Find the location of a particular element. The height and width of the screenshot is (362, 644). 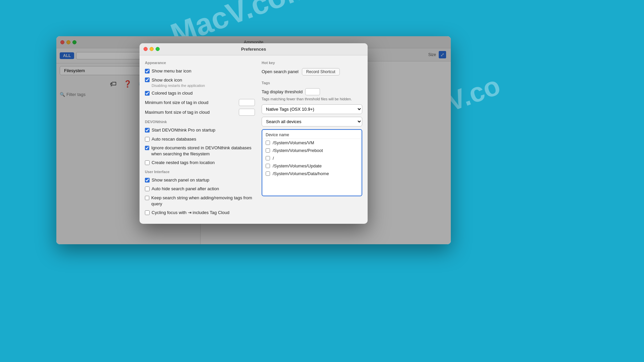

device-root-label: / is located at coordinates (273, 158).